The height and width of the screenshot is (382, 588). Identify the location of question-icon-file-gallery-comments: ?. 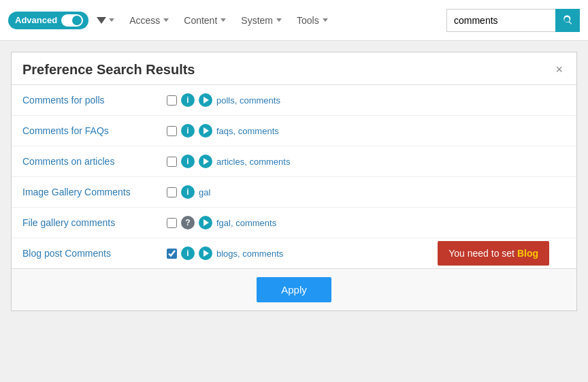
(188, 223).